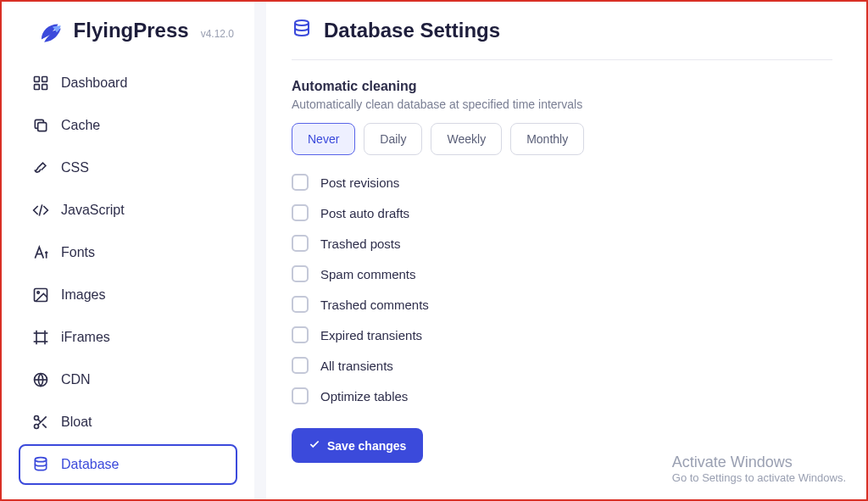 The image size is (868, 501). Describe the element at coordinates (41, 83) in the screenshot. I see `grid-icon` at that location.